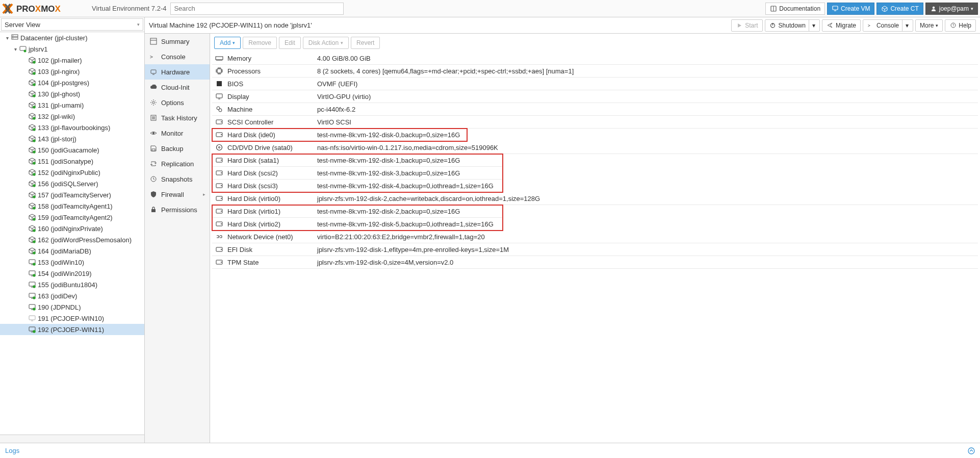  Describe the element at coordinates (841, 26) in the screenshot. I see `migrate-button: Migrate` at that location.